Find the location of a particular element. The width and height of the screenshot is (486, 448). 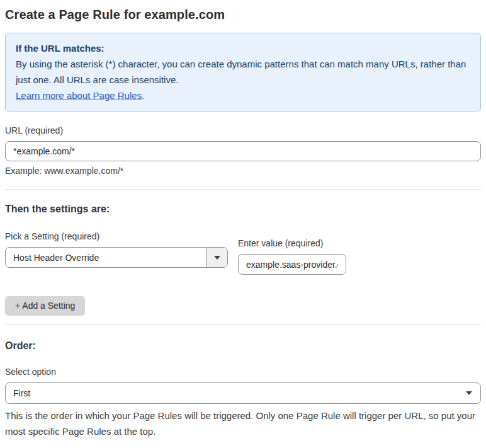

add-setting-button: + Add a Setting is located at coordinates (45, 306).